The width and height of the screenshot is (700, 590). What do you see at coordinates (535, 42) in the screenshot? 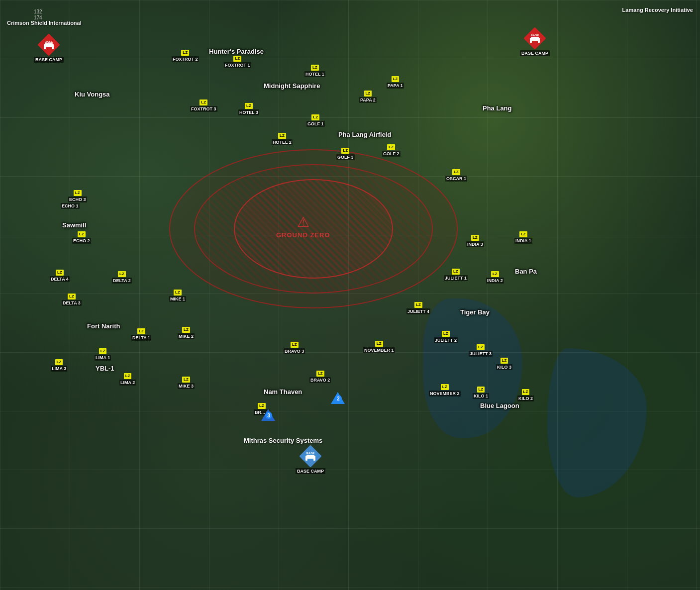
I see `base-camp-top-right: BASE BASE CAMP` at bounding box center [535, 42].